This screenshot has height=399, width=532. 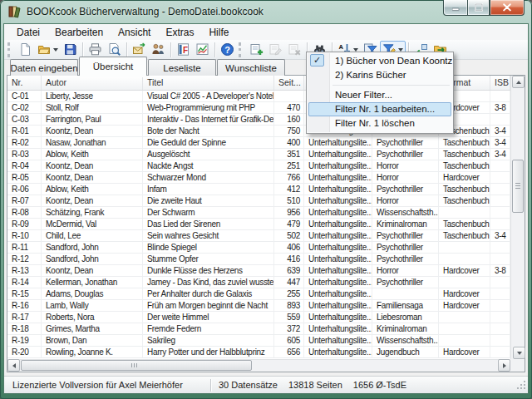 I want to click on vertical-scroll-thumb, so click(x=518, y=186).